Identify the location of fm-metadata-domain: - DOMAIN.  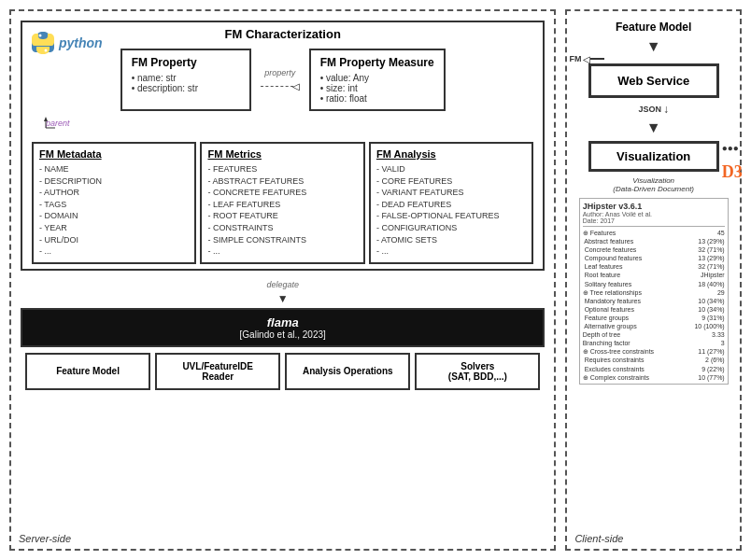
(114, 217).